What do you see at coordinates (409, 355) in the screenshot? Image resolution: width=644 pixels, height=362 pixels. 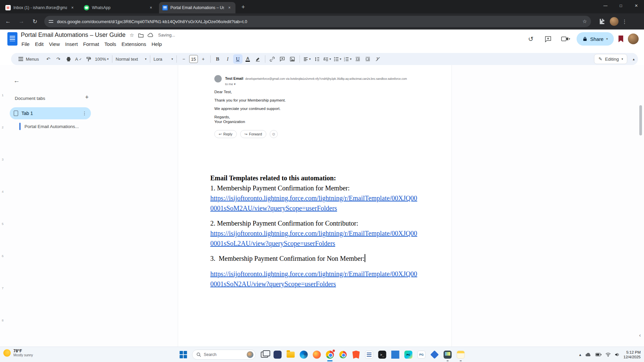 I see `pycharm-icon: PC` at bounding box center [409, 355].